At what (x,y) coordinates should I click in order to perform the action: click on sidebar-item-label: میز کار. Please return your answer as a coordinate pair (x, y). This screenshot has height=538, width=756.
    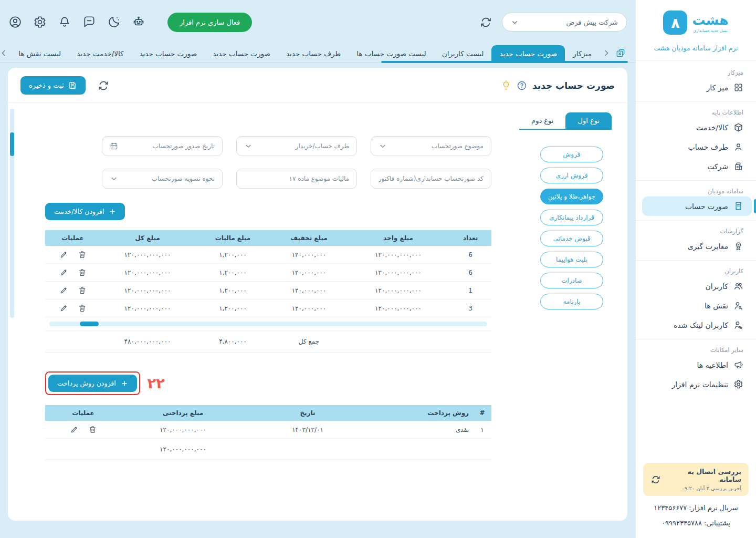
    Looking at the image, I should click on (717, 88).